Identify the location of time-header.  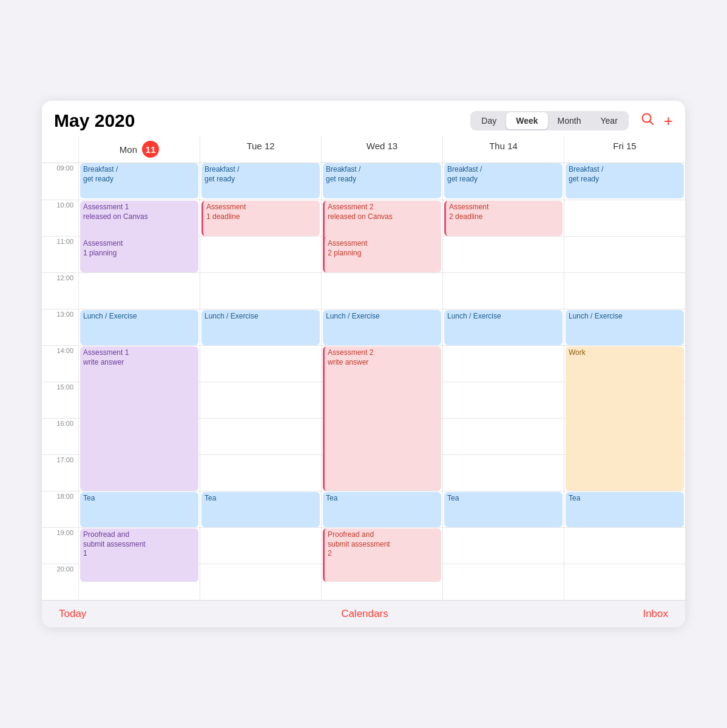
(60, 149).